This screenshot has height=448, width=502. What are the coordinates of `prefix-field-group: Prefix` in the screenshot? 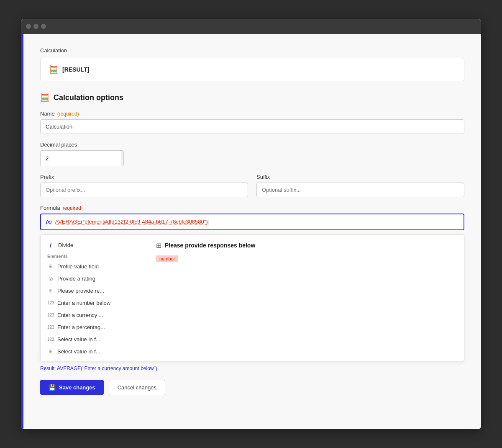 It's located at (144, 185).